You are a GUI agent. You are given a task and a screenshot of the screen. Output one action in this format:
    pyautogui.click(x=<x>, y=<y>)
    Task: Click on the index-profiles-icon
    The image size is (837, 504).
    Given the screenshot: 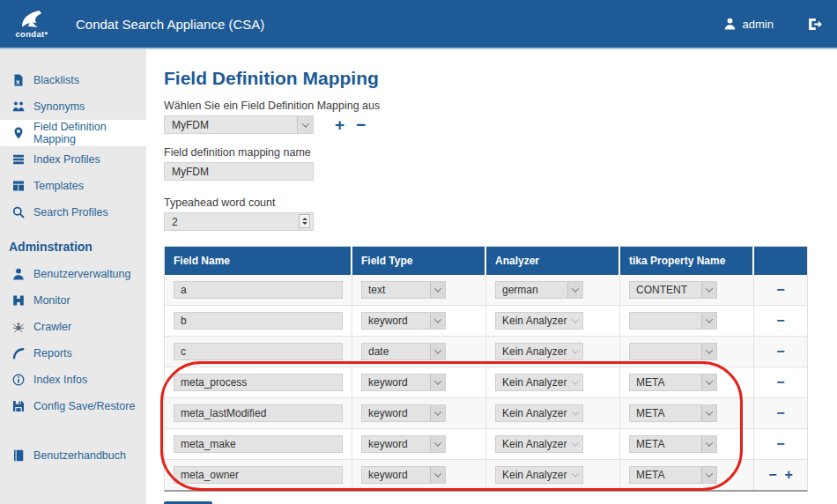 What is the action you would take?
    pyautogui.click(x=18, y=159)
    